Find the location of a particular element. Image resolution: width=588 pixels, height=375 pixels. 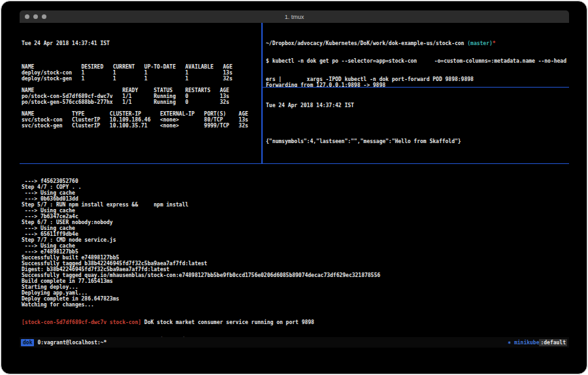

pod-log-prefix: [stock-con-5d7df689cf-dwc7v stock-con] is located at coordinates (81, 323).